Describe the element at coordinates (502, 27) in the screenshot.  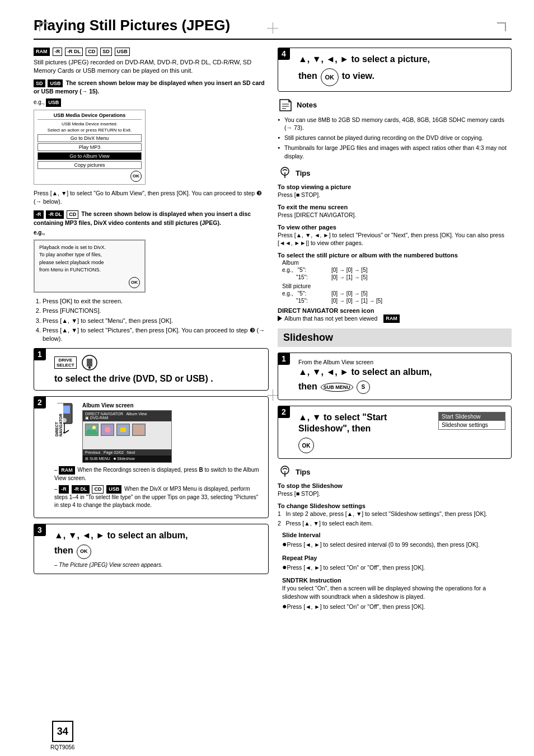
I see `corner-mark-tr` at that location.